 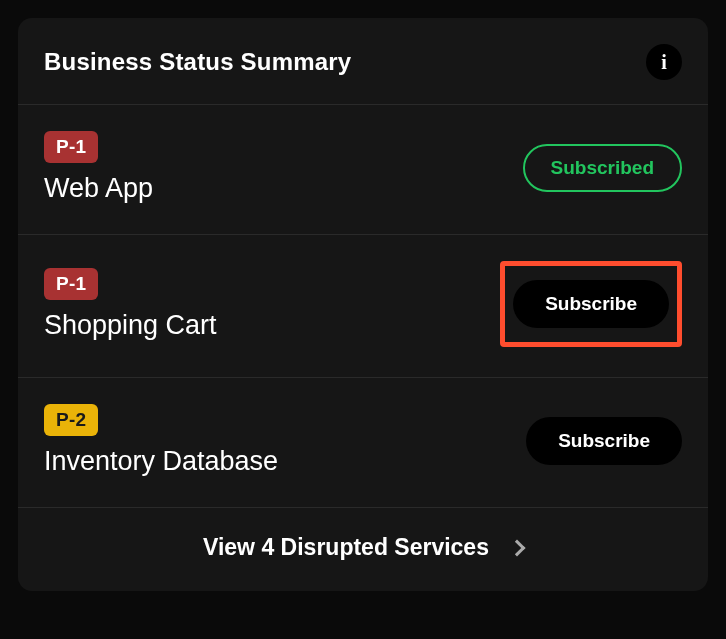 I want to click on panel-title: Business Status Summary, so click(x=198, y=62).